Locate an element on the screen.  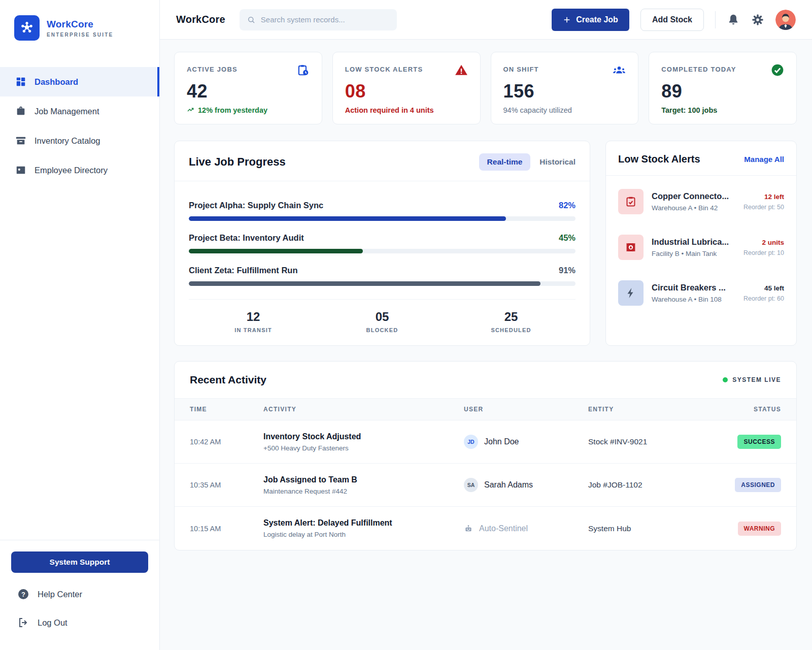
progress-percent: 91% is located at coordinates (567, 270).